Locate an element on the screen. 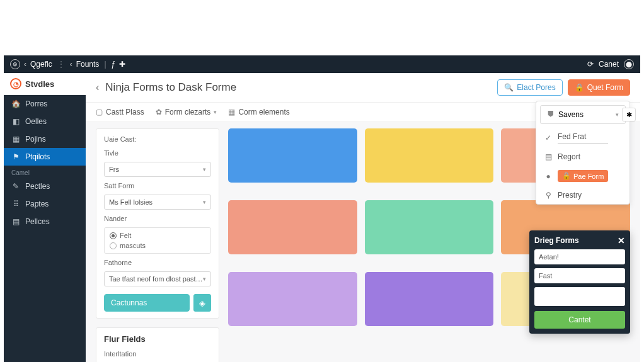 The height and width of the screenshot is (362, 644). topbar-brand: Qgeflc is located at coordinates (42, 64).